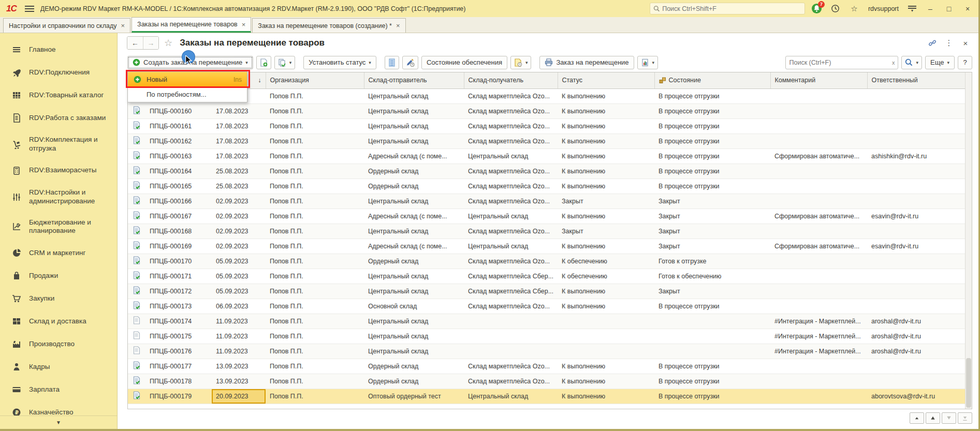 This screenshot has width=980, height=431. Describe the element at coordinates (548, 201) in the screenshot. I see `table-row-ППЦБ-000166: ППЦБ-00016602.09.2023Попов П.П.Центральн…` at that location.